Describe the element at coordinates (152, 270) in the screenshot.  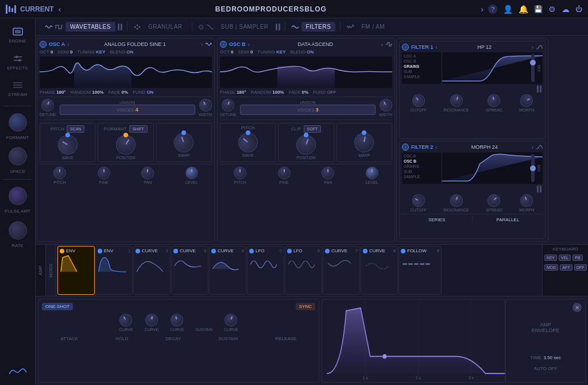
I see `mod-slot-curve2: CURVE 2` at that location.